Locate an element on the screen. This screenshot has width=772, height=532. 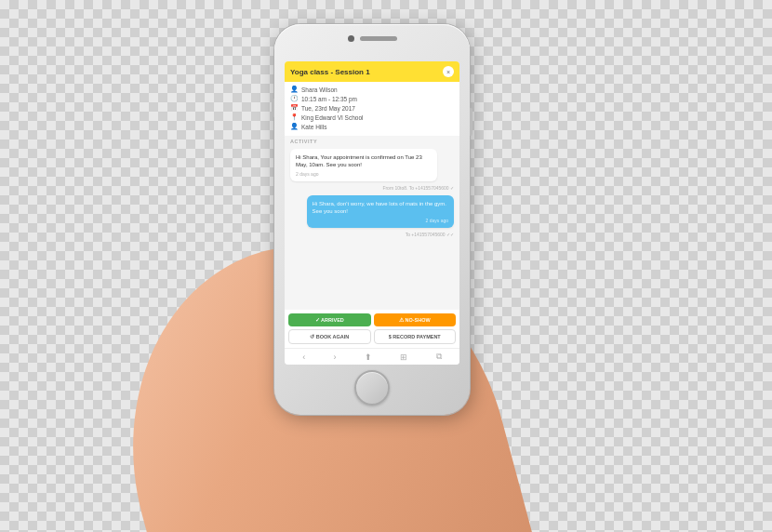
phone-screen: Yoga class - Session 1 × 👤 Shara Wilson … is located at coordinates (372, 213).